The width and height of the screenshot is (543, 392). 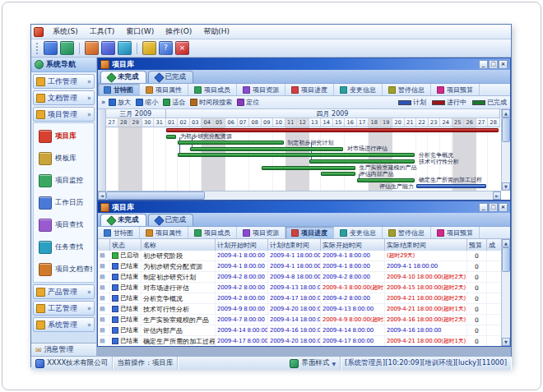 What do you see at coordinates (179, 31) in the screenshot?
I see `menu-item-operation: 操作(O)` at bounding box center [179, 31].